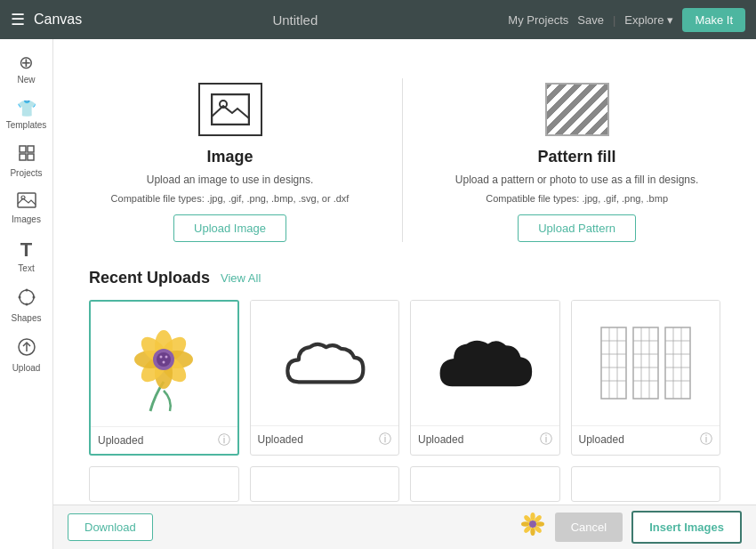  Describe the element at coordinates (230, 109) in the screenshot. I see `image-icon-svg` at that location.